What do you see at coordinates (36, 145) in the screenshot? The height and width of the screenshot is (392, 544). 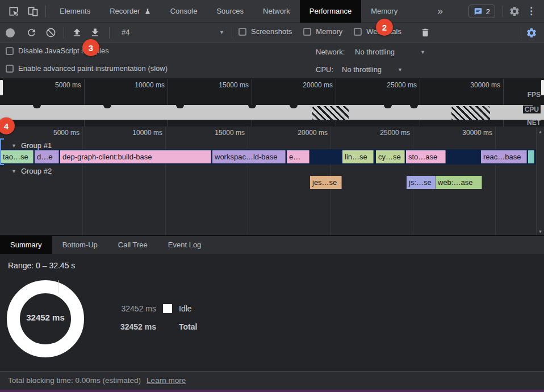 I see `group-name: Group #1` at bounding box center [36, 145].